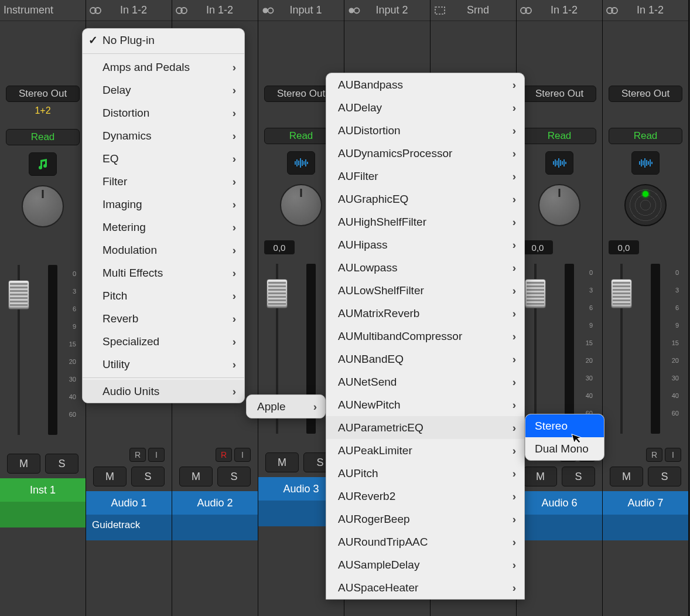  Describe the element at coordinates (163, 216) in the screenshot. I see `plugin-category-menu: No Plug-in Amps and Pedals›Delay›Distort…` at that location.